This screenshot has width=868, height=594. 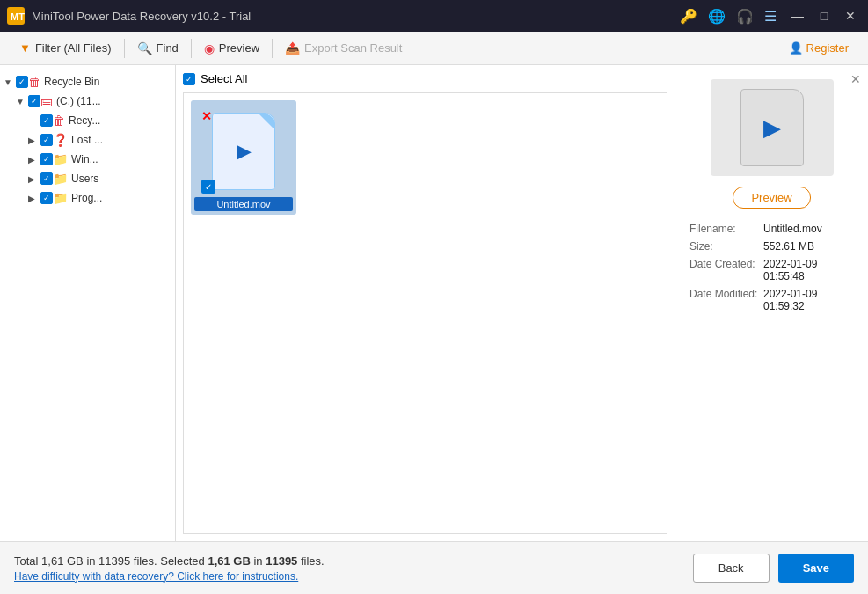 What do you see at coordinates (229, 561) in the screenshot?
I see `selected-size: 1,61 GB` at bounding box center [229, 561].